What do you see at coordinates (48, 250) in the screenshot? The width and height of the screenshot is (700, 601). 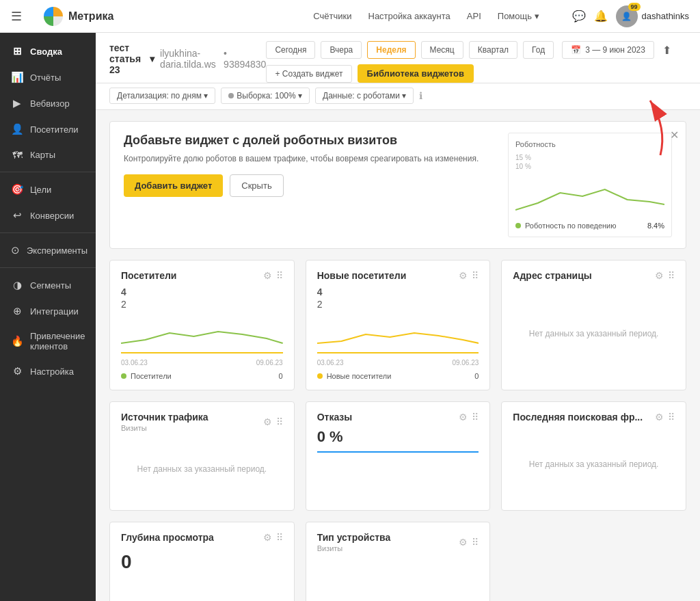 I see `sidebar-item-eksperimenty: ⊙ Эксперименты` at bounding box center [48, 250].